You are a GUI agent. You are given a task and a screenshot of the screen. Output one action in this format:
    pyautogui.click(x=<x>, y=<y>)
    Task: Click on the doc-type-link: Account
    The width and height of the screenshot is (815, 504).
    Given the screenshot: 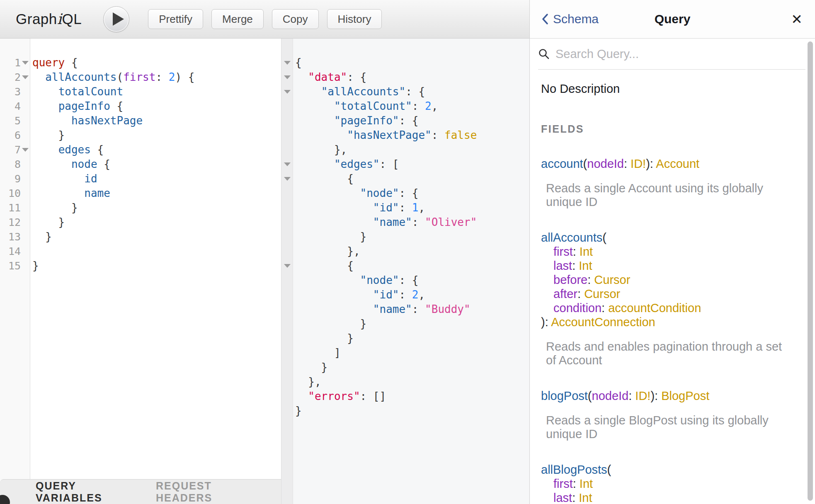 What is the action you would take?
    pyautogui.click(x=677, y=164)
    